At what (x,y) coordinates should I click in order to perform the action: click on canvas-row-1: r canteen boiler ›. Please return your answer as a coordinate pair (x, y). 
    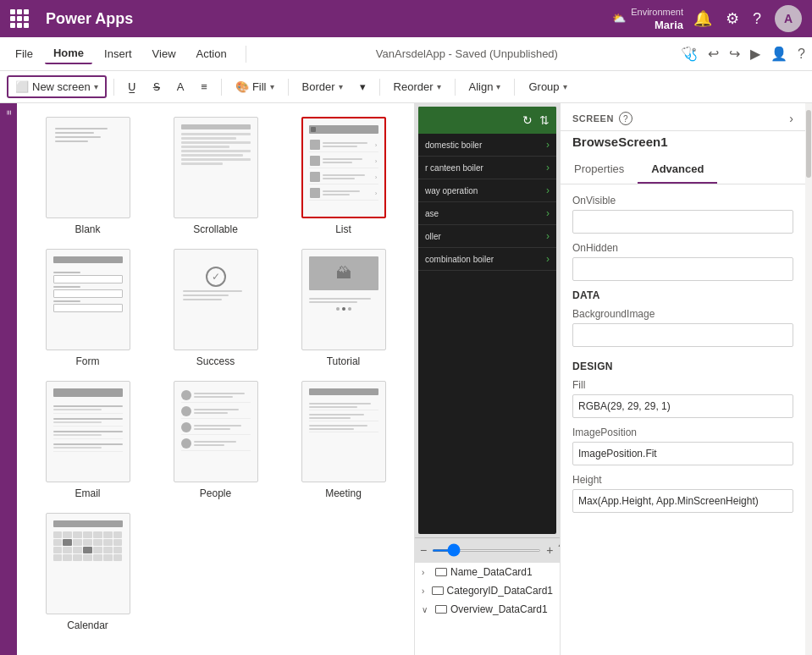
    Looking at the image, I should click on (488, 168).